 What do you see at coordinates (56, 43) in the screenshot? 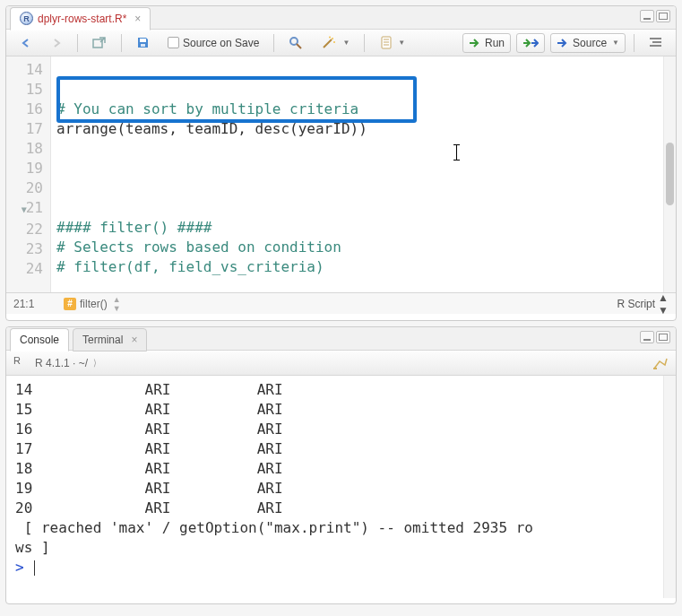
I see `forward-button` at bounding box center [56, 43].